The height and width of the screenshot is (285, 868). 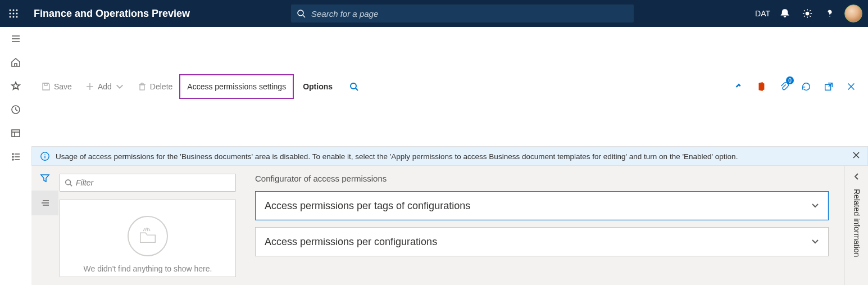 I want to click on app-title: Finance and Operations Preview, so click(x=112, y=13).